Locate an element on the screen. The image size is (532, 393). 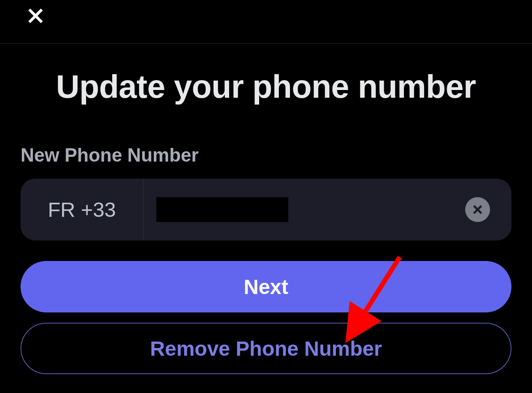
phone-input-container: FR +33 is located at coordinates (266, 210).